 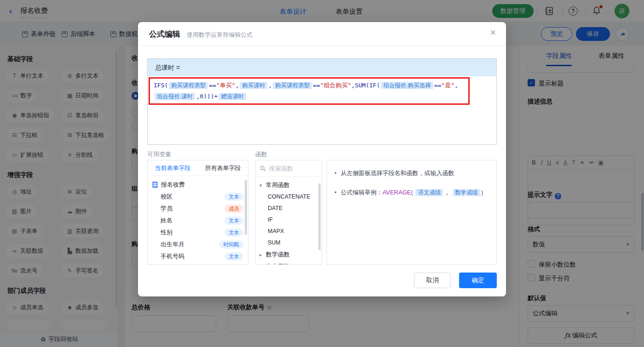 What do you see at coordinates (322, 110) in the screenshot?
I see `formula-input-area: IFS(购买课程类型=="单买",购买课时,购买课程类型=="组合购买",SUM…` at bounding box center [322, 110].